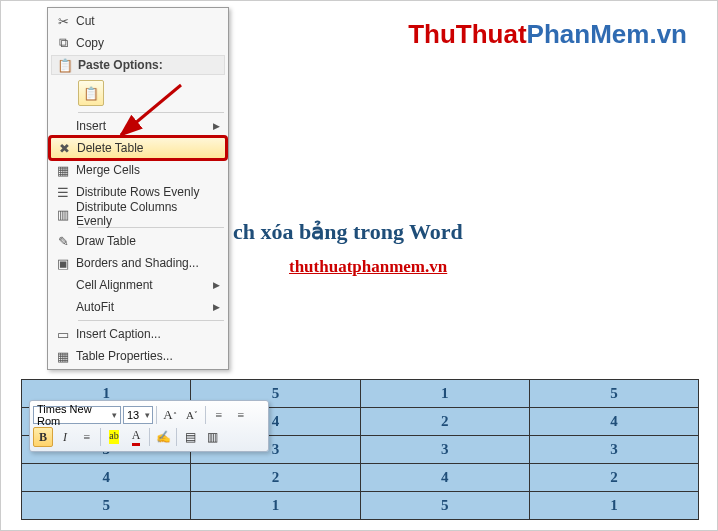 This screenshot has height=531, width=718. What do you see at coordinates (138, 415) in the screenshot?
I see `font-size-combo: 13` at bounding box center [138, 415].